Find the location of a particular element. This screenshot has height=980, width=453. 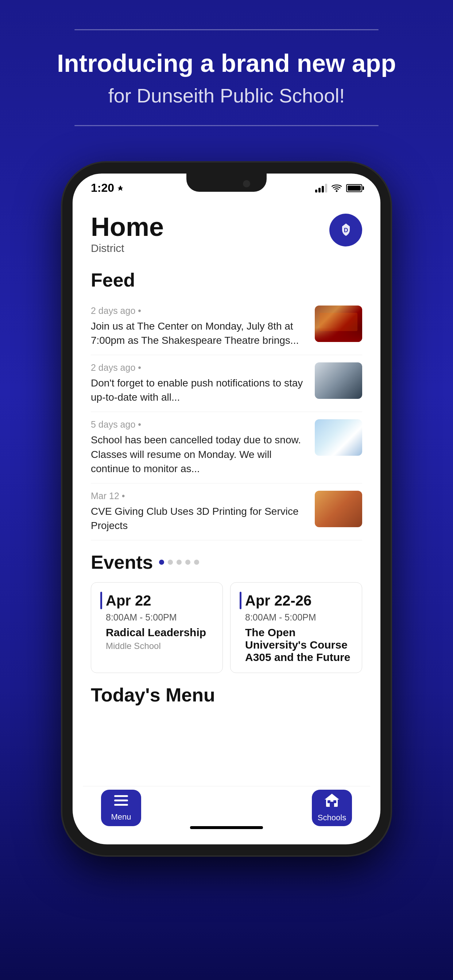

tab-menu-label: Menu is located at coordinates (121, 817).